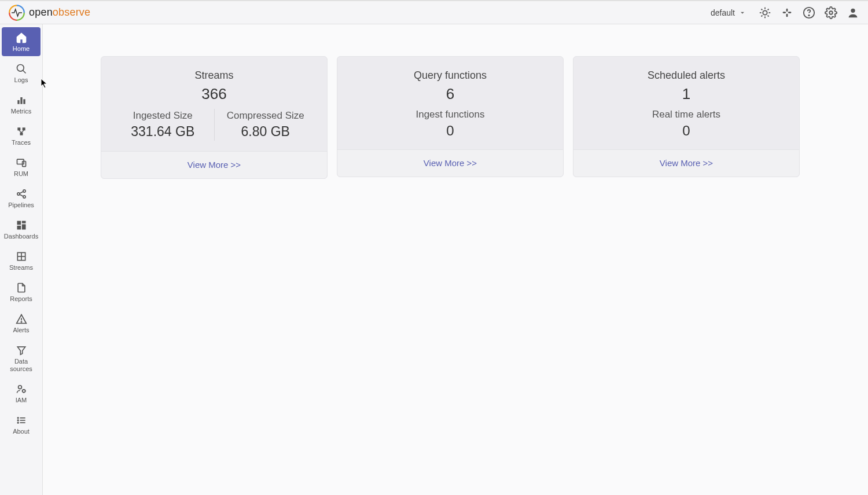 This screenshot has width=868, height=495. I want to click on ingest-functions-value: 0, so click(450, 131).